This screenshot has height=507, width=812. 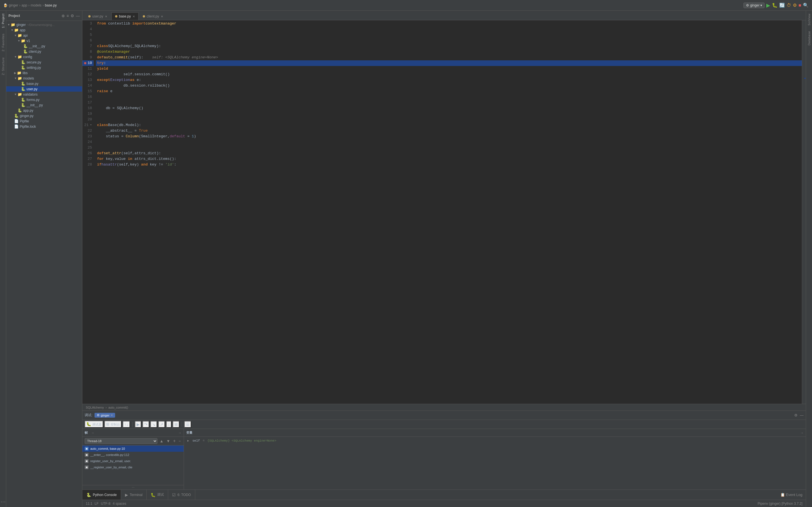 What do you see at coordinates (134, 495) in the screenshot?
I see `terminal-tab: ▶ Terminal` at bounding box center [134, 495].